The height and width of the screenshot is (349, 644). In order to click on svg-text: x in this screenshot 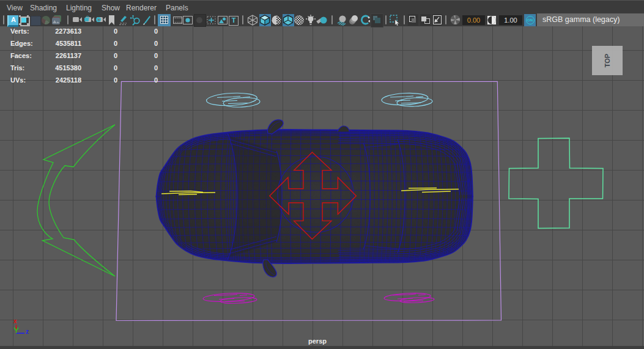, I will do `click(15, 321)`.